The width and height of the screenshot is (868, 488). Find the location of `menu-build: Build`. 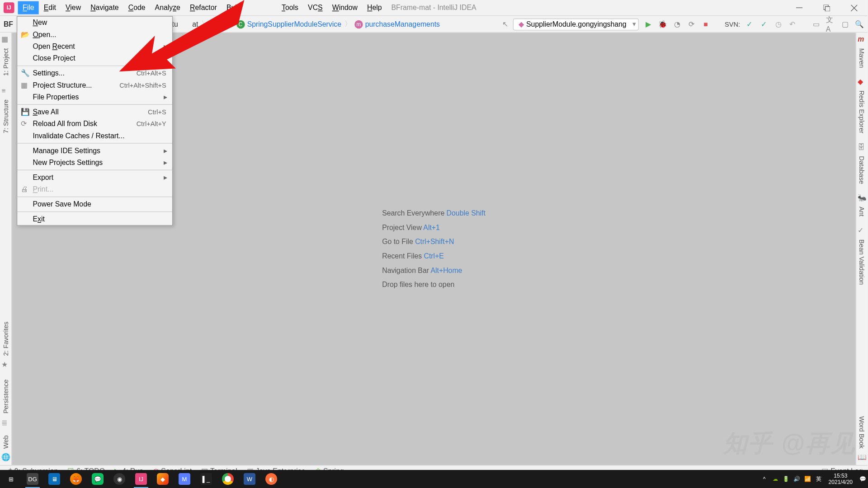

menu-build: Build is located at coordinates (234, 8).